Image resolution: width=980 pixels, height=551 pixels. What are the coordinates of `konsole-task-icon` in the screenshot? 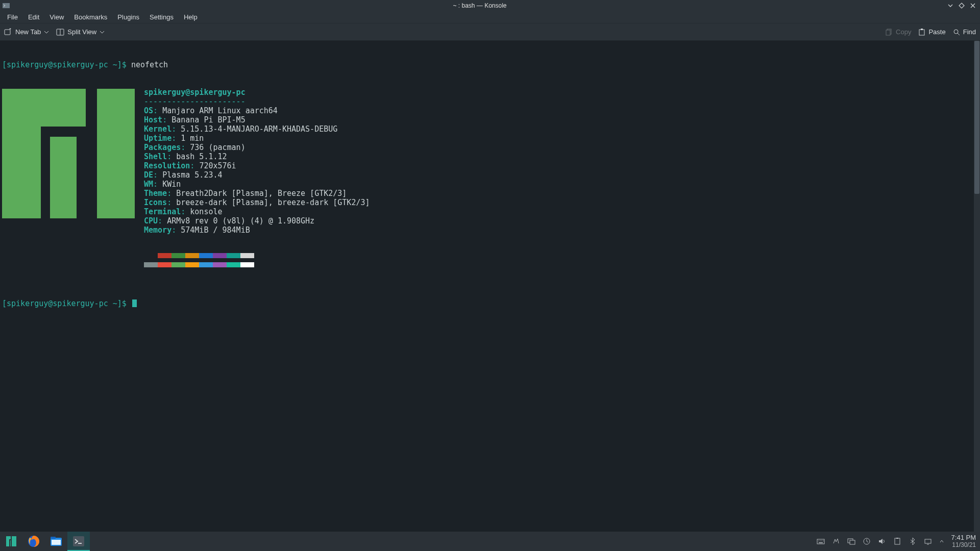 It's located at (79, 541).